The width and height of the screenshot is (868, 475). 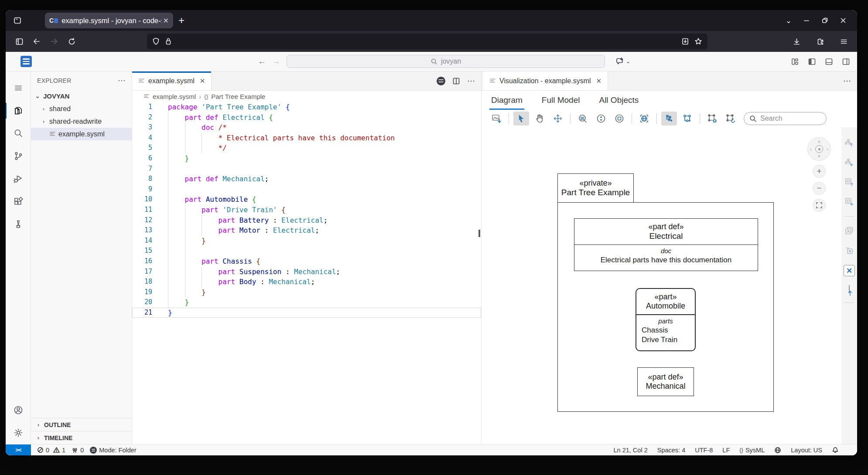 What do you see at coordinates (672, 450) in the screenshot?
I see `indentation: Spaces: 4` at bounding box center [672, 450].